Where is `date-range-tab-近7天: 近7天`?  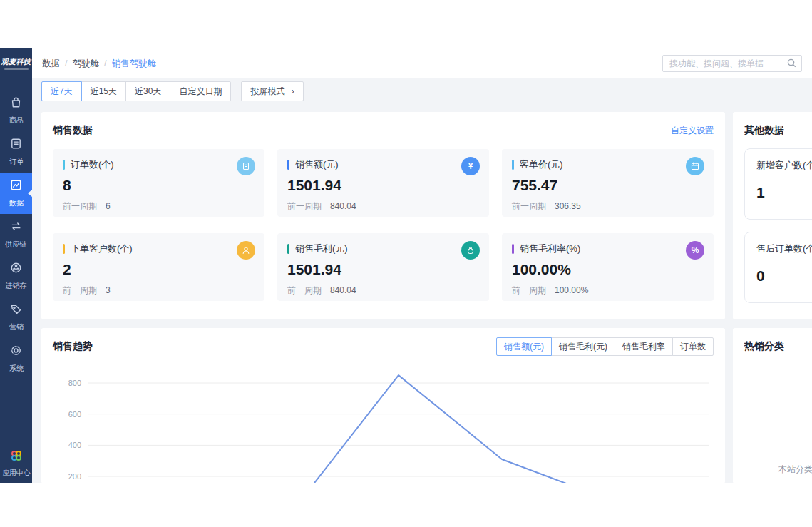
date-range-tab-近7天: 近7天 is located at coordinates (61, 91).